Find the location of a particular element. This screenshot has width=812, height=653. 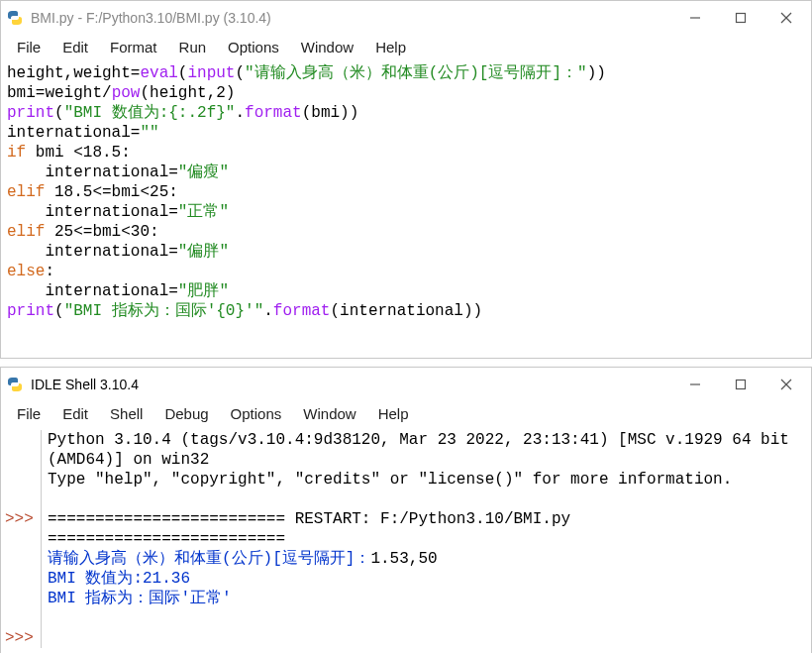

code-text: if is located at coordinates (16, 153).